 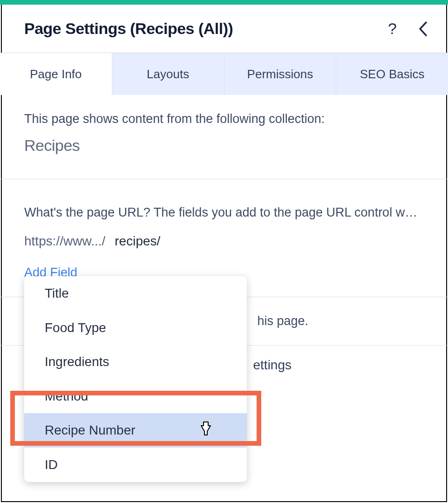 I want to click on tab-seo-basics: SEO Basics, so click(x=392, y=74).